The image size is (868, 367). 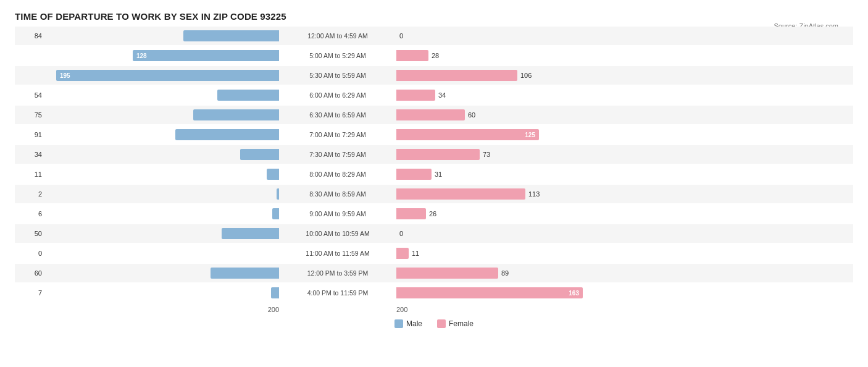 What do you see at coordinates (574, 293) in the screenshot?
I see `female-value-inside: 163` at bounding box center [574, 293].